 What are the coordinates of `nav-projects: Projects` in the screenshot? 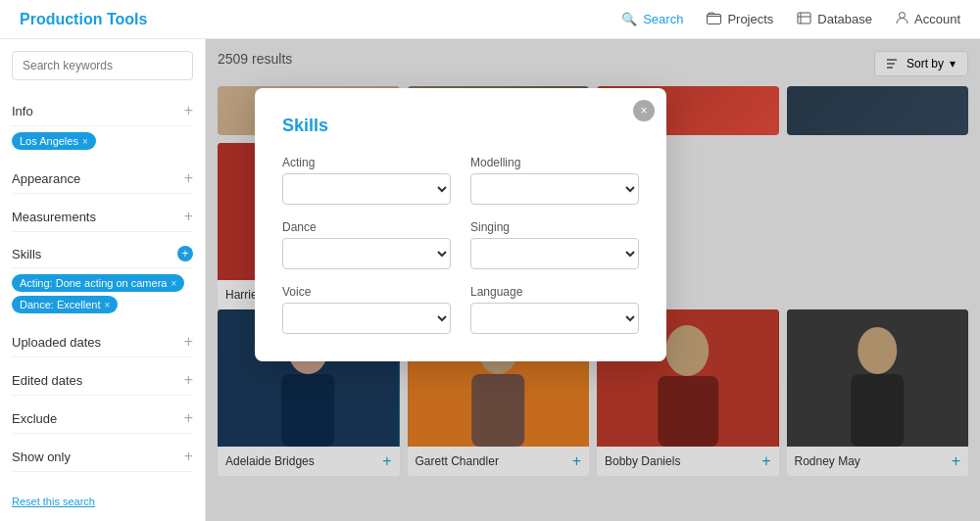 It's located at (740, 20).